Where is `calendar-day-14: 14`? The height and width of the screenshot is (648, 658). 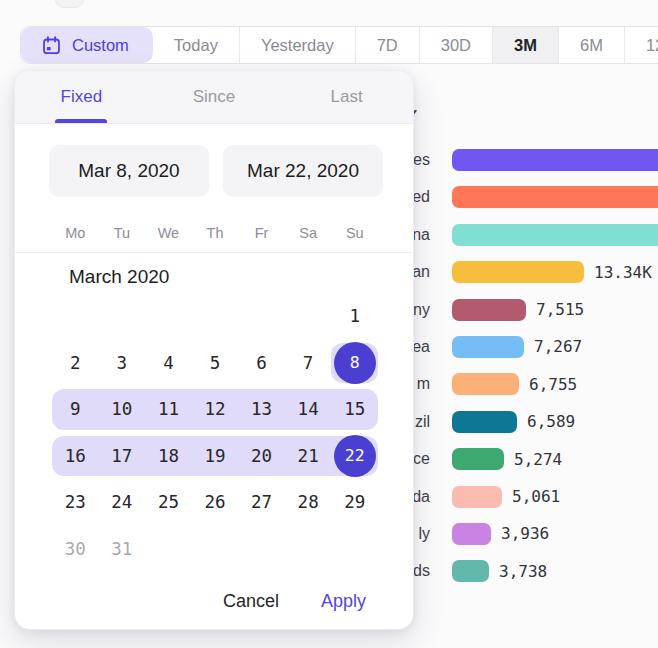 calendar-day-14: 14 is located at coordinates (308, 410).